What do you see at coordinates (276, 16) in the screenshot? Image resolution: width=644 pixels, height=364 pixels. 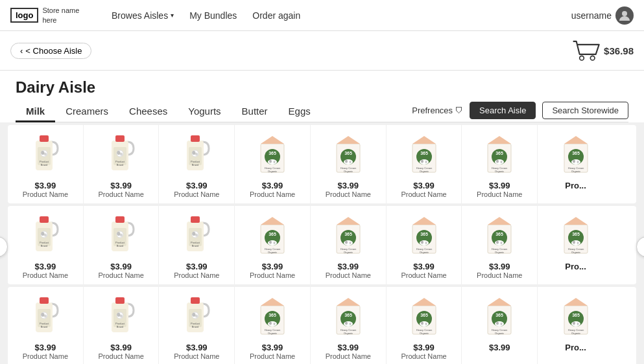 I see `nav-order-again-label: Order again` at bounding box center [276, 16].